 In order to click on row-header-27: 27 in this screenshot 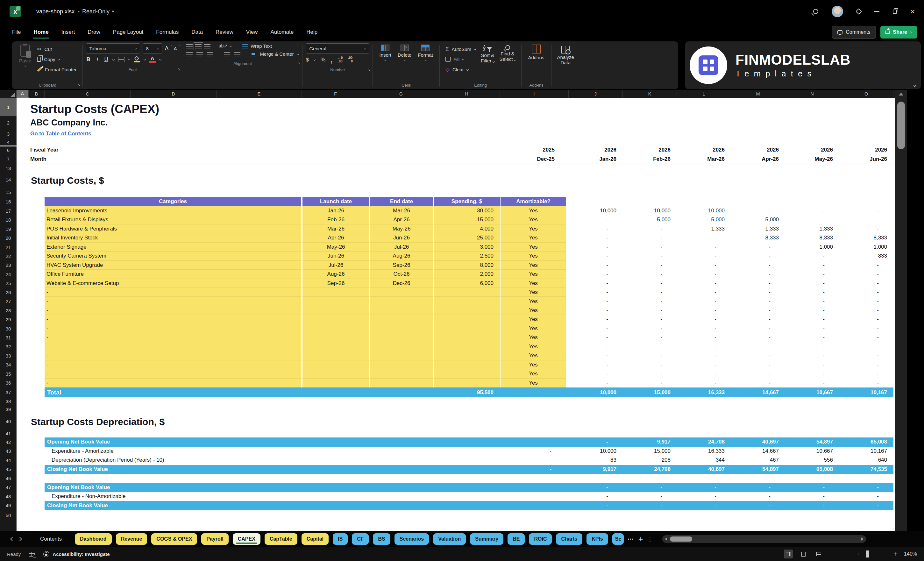, I will do `click(8, 302)`.